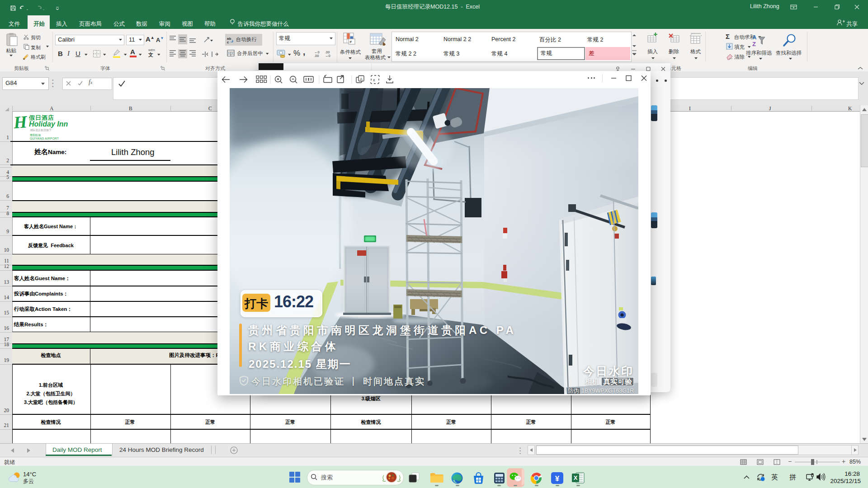  Describe the element at coordinates (316, 56) in the screenshot. I see `svg-text: .00` at that location.